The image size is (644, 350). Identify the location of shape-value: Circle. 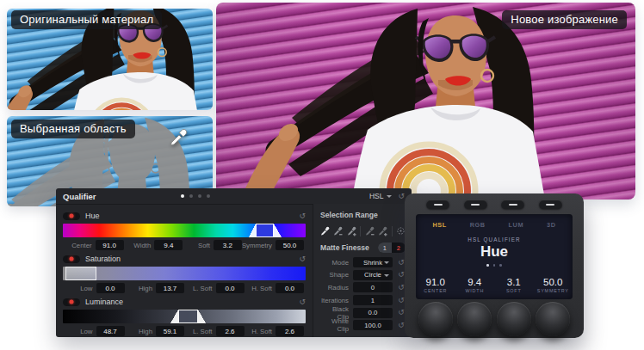
(373, 275).